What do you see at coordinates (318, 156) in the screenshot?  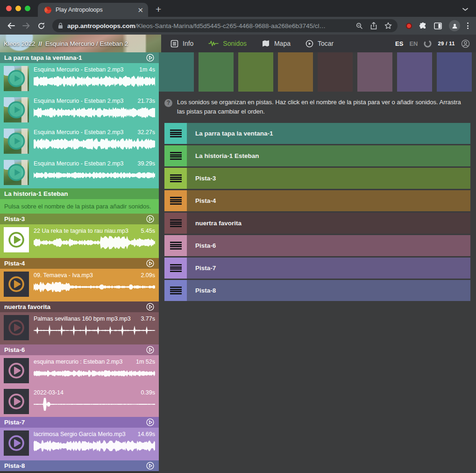 I see `track-row: La historia-1 Esteban` at bounding box center [318, 156].